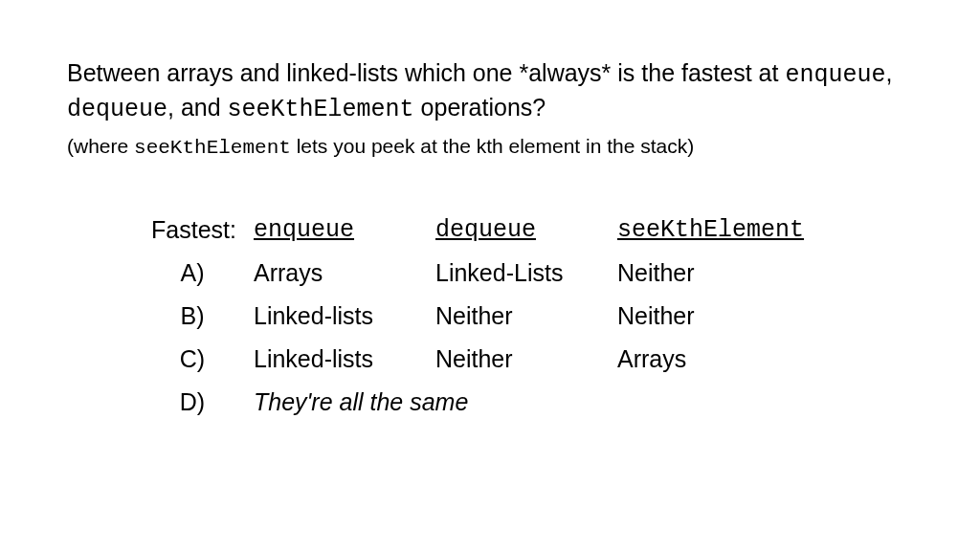 This screenshot has height=551, width=980. What do you see at coordinates (507, 274) in the screenshot?
I see `table-row: A) Arrays Linked-Lists Neither` at bounding box center [507, 274].